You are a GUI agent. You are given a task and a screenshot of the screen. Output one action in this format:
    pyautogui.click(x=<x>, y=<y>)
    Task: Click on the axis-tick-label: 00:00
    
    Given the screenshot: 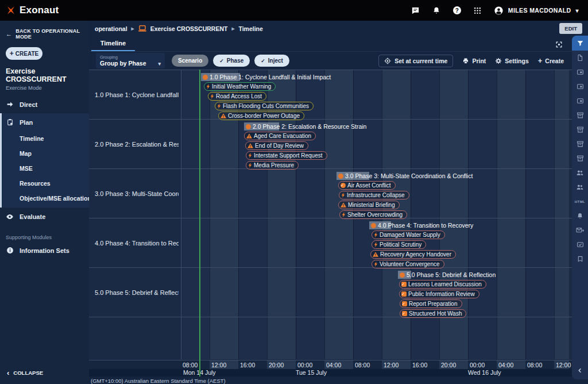 What is the action you would take?
    pyautogui.click(x=305, y=365)
    